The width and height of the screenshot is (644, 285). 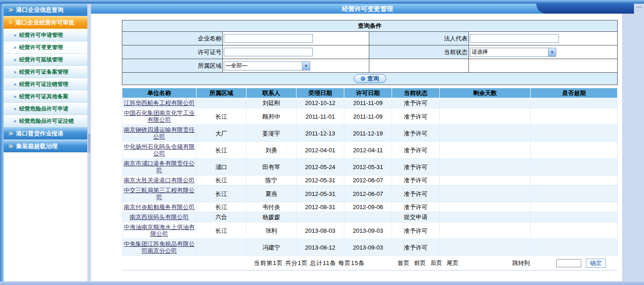 I want to click on company-link: 南京市浦口港务有限责任公司, so click(x=159, y=167).